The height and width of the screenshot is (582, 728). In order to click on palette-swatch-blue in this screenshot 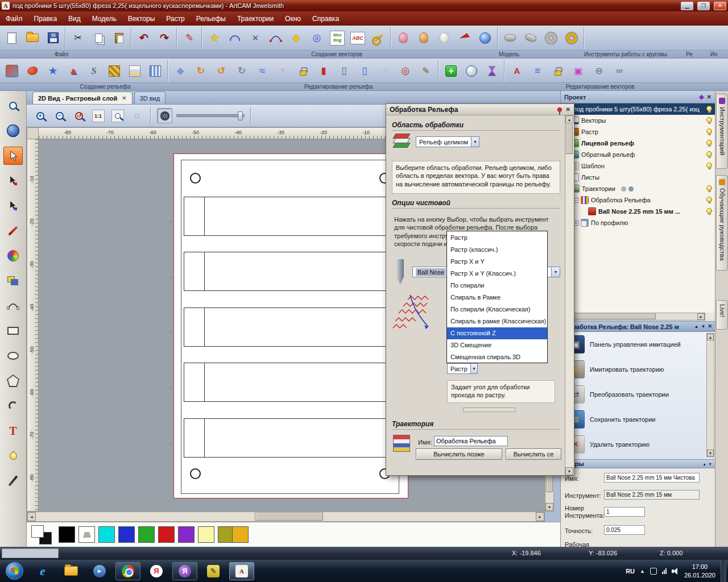, I will do `click(126, 534)`.